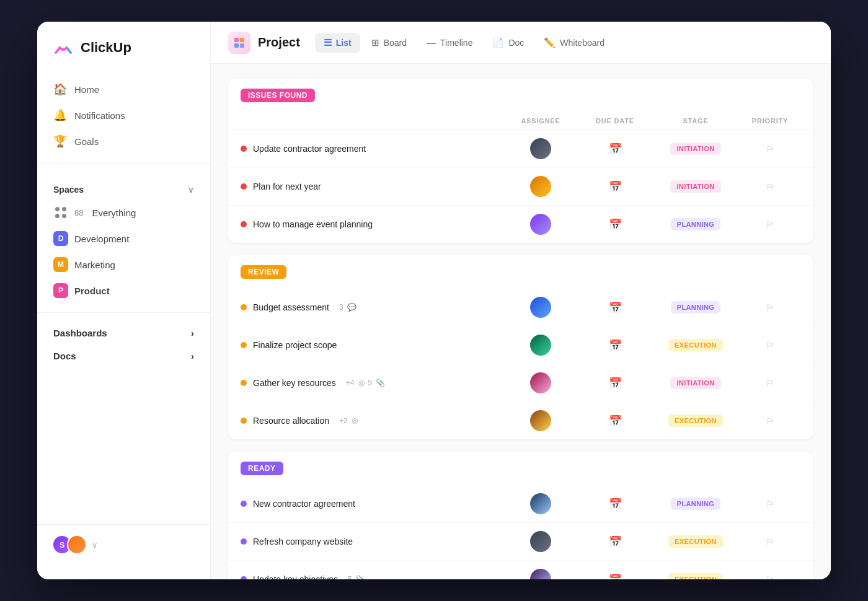  I want to click on home-icon: 🏠, so click(60, 89).